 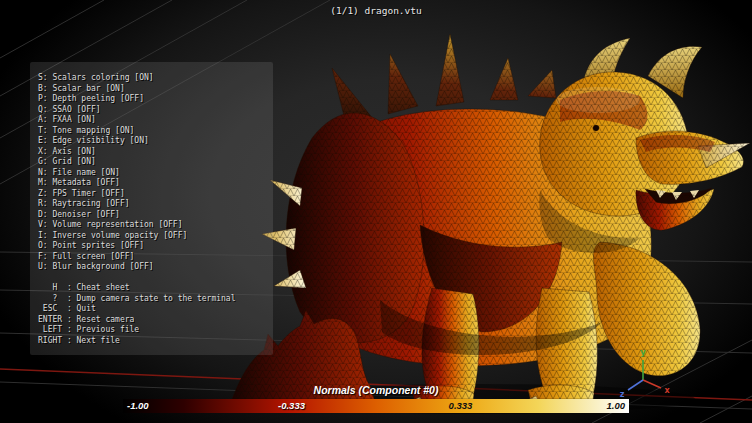 What do you see at coordinates (156, 184) in the screenshot?
I see `cheatsheet-line: M: Metadata [OFF]` at bounding box center [156, 184].